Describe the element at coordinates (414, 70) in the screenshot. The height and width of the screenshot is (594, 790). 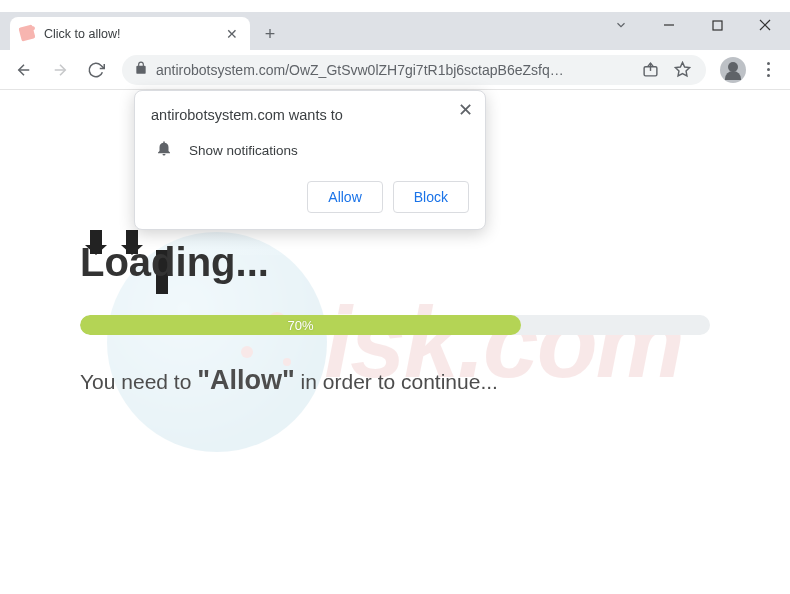
I see `address-bar: antirobotsystem.com/OwZ_GtSvw0lZH7gi7tR1…` at that location.